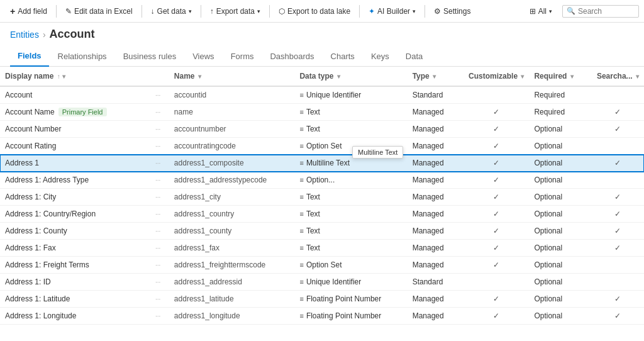 This screenshot has width=644, height=341. What do you see at coordinates (29, 11) in the screenshot?
I see `add-field-button: + Add field` at bounding box center [29, 11].